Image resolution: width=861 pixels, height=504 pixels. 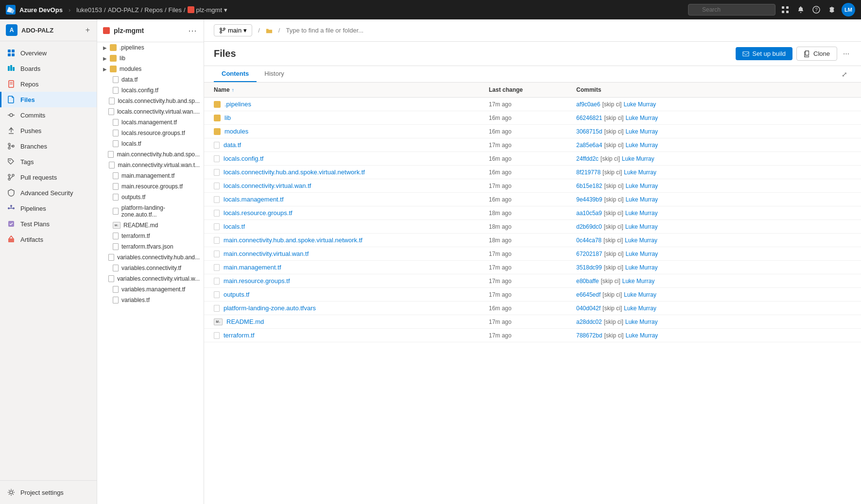 I want to click on settings-link: Project settings, so click(x=49, y=492).